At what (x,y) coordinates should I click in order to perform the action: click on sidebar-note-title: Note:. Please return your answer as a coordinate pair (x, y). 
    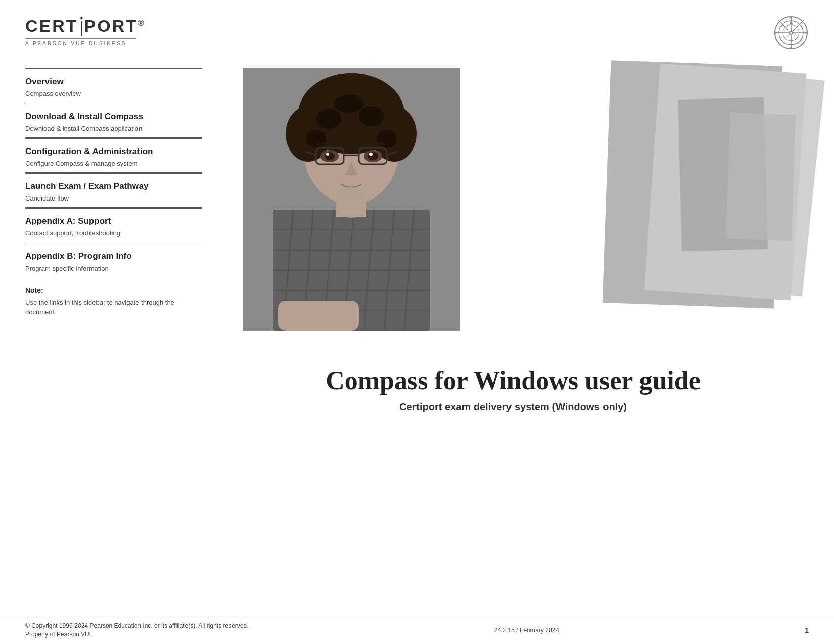
    Looking at the image, I should click on (114, 290).